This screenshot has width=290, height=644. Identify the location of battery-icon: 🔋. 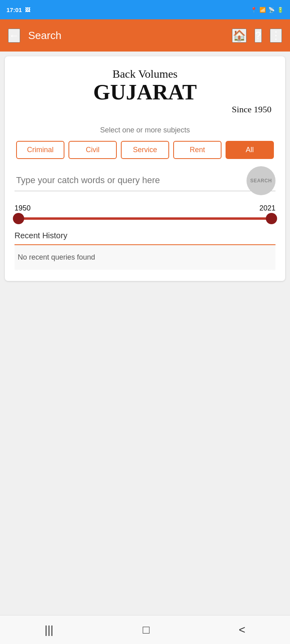
(280, 10).